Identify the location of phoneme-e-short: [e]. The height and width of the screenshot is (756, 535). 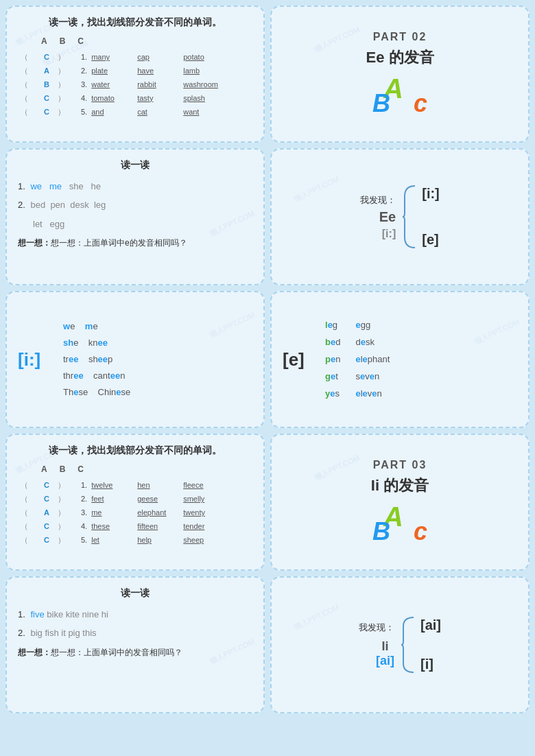
(431, 240).